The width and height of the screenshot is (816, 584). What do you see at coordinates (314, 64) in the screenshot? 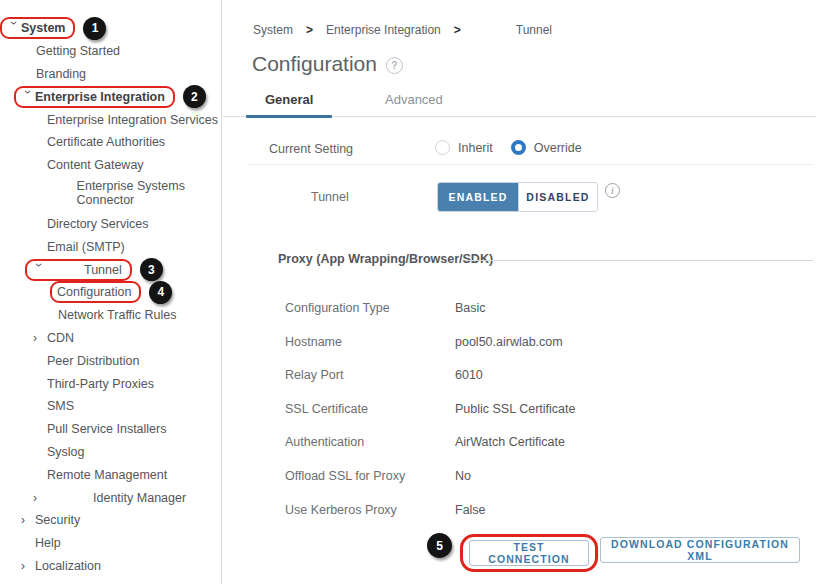
I see `page-title-text: Configuration` at bounding box center [314, 64].